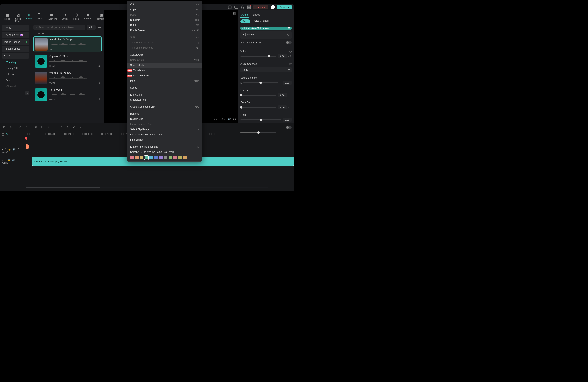 The width and height of the screenshot is (588, 382). I want to click on fadein-value: 0.00, so click(282, 95).